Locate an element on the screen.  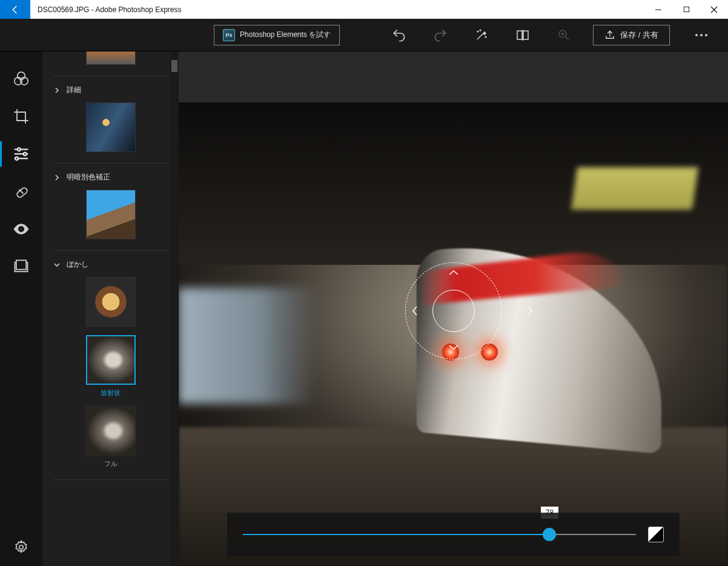
panel-scrollbar is located at coordinates (174, 309).